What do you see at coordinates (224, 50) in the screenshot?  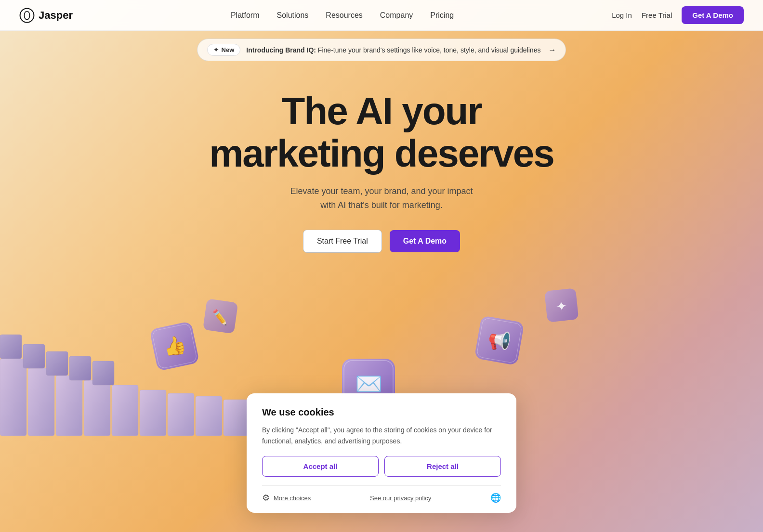 I see `announcement-badge: ✦ New` at bounding box center [224, 50].